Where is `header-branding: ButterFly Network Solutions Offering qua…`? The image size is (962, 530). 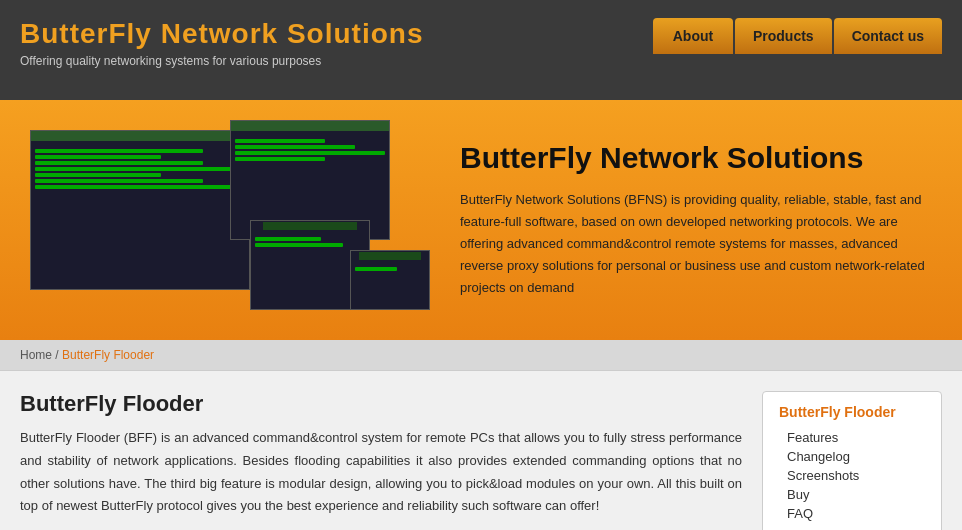
header-branding: ButterFly Network Solutions Offering qua… is located at coordinates (222, 43).